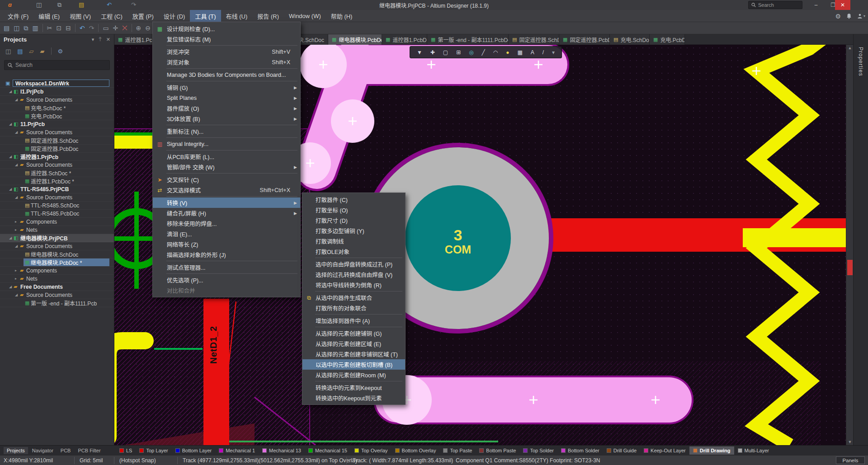 The image size is (868, 465). I want to click on print-icon: ▥, so click(35, 28).